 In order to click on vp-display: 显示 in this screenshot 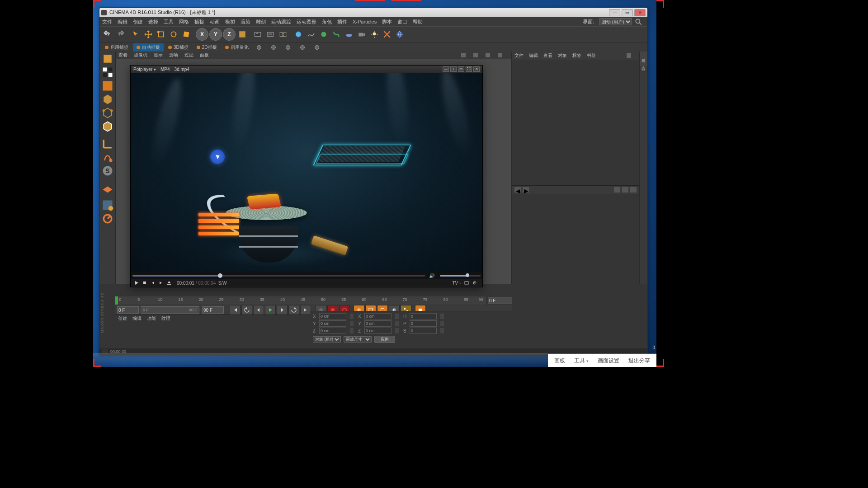, I will do `click(158, 55)`.